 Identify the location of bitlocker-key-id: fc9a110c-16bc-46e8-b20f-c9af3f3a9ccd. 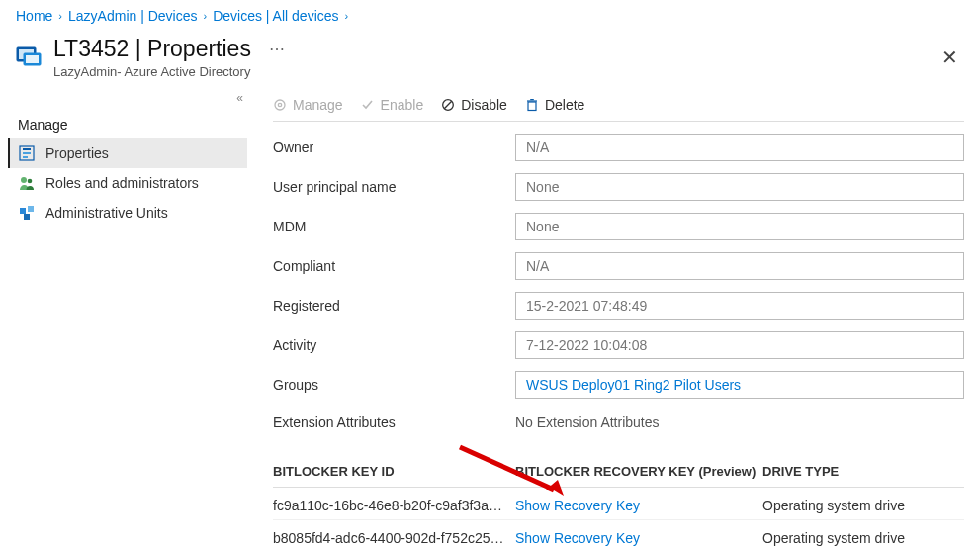
(394, 505).